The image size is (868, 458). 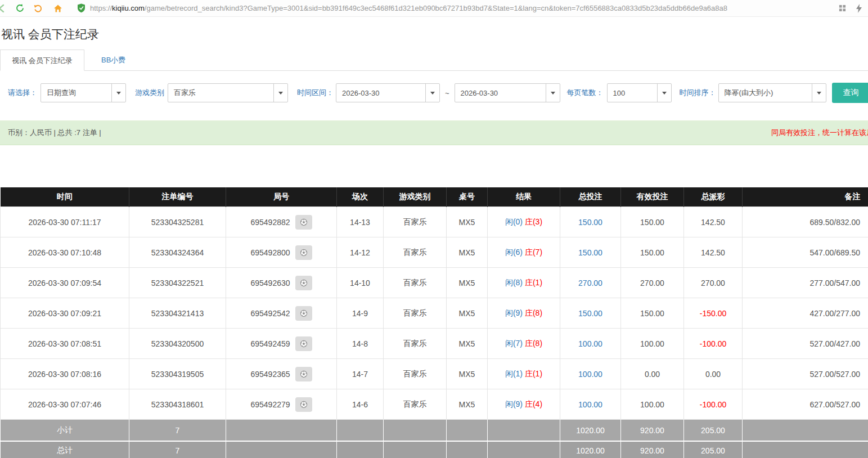 I want to click on tab-bb-tips: BB小费, so click(x=114, y=60).